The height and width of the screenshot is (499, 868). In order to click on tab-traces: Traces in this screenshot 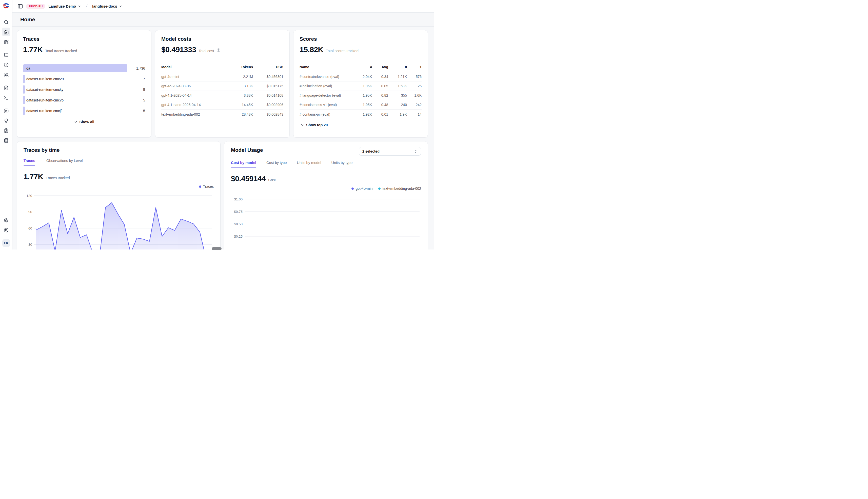, I will do `click(29, 162)`.